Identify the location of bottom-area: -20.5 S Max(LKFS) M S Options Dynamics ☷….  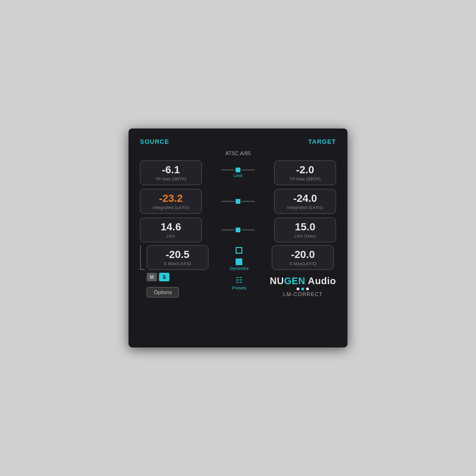
(238, 271).